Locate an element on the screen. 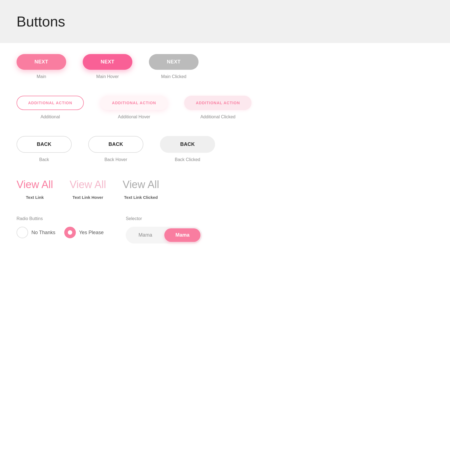 This screenshot has width=450, height=476. selector-group: Selector Mama Mama is located at coordinates (164, 230).